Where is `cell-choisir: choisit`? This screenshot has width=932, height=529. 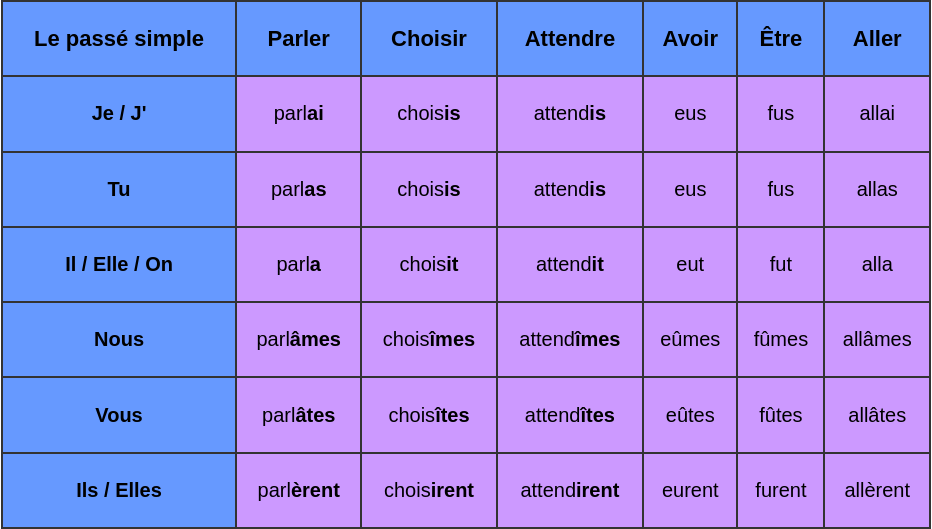
cell-choisir: choisit is located at coordinates (428, 264).